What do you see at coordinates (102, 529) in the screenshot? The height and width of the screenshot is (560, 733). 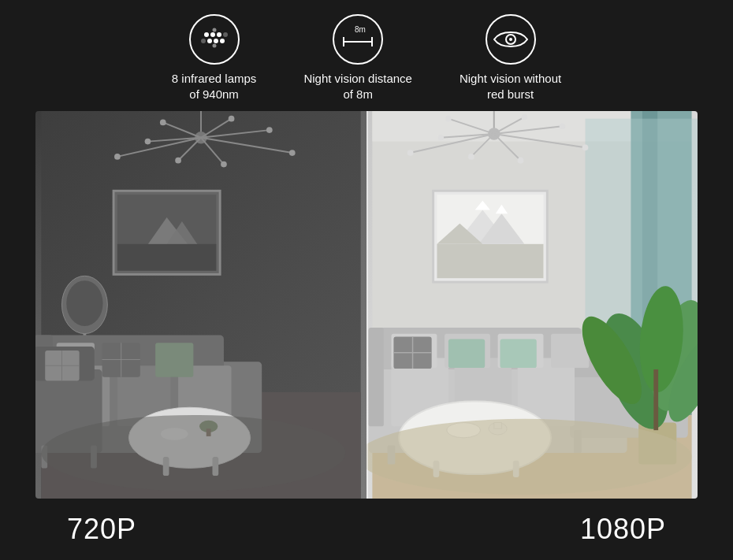 I see `left-resolution-label: 720P` at bounding box center [102, 529].